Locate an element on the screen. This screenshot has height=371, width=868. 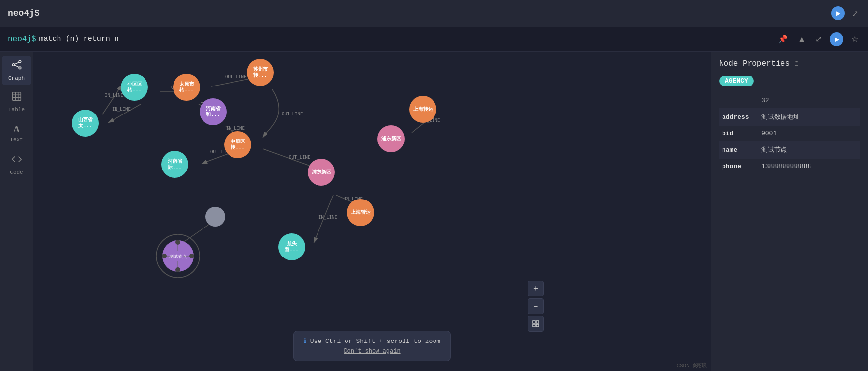
prop-value: 测试节点 is located at coordinates (809, 150).